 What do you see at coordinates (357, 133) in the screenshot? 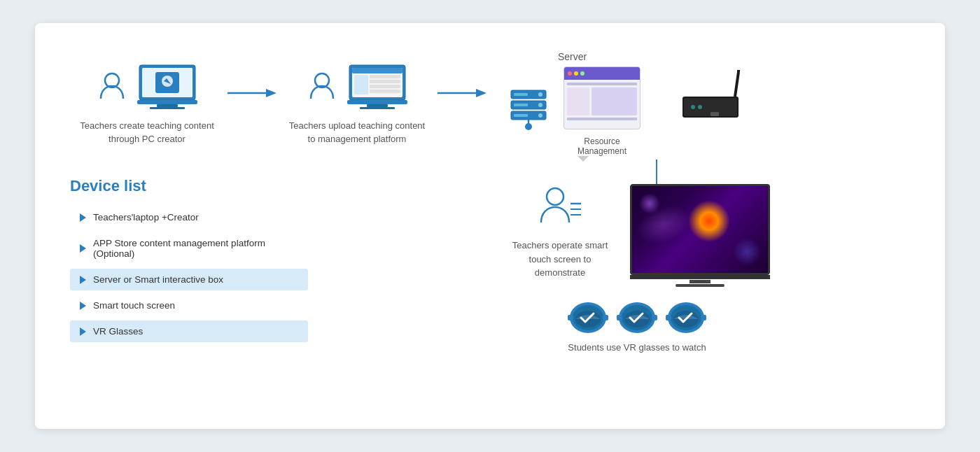
I see `step2-label: Teachers upload teaching content to mana…` at bounding box center [357, 133].